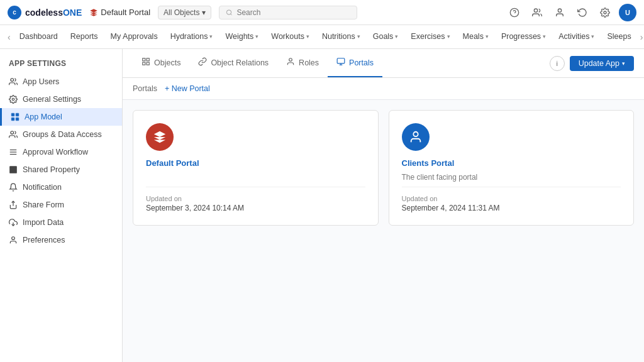 The image size is (644, 362). Describe the element at coordinates (13, 170) in the screenshot. I see `shared-property-icon` at that location.